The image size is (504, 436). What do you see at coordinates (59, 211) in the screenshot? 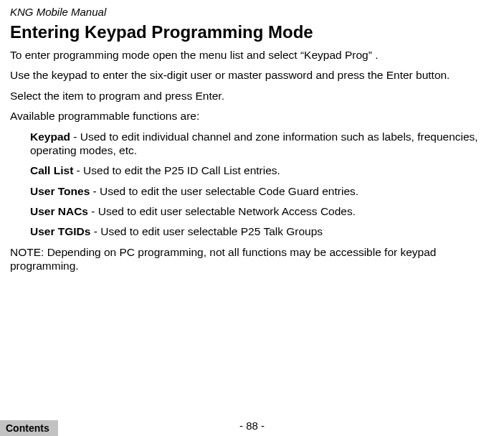
I see `function-name: User NACs` at bounding box center [59, 211].